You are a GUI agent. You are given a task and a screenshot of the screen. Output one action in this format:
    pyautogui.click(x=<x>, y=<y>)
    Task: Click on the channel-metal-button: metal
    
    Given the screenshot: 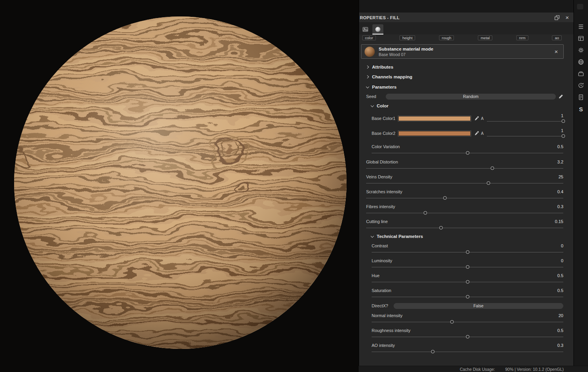 What is the action you would take?
    pyautogui.click(x=485, y=38)
    